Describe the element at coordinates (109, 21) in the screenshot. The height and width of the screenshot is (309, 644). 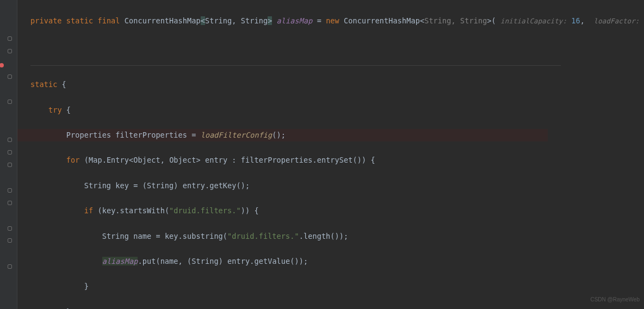
I see `keyword: final` at that location.